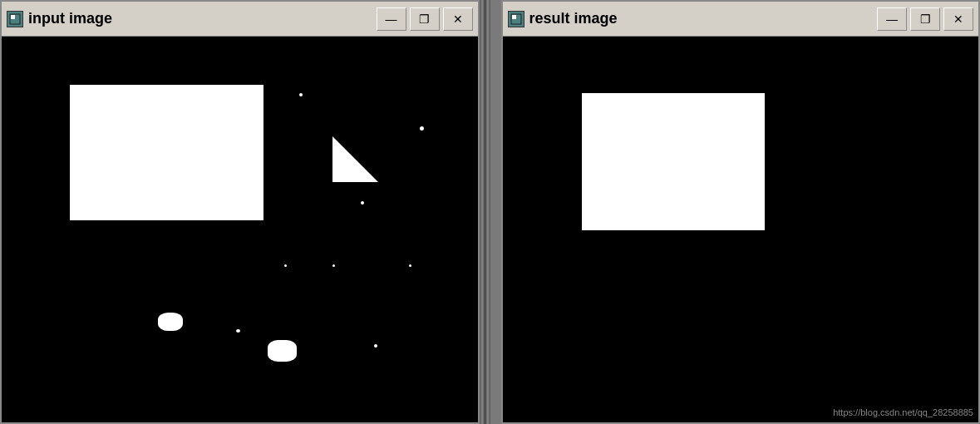 The image size is (980, 424). Describe the element at coordinates (673, 161) in the screenshot. I see `result-main-rect` at that location.